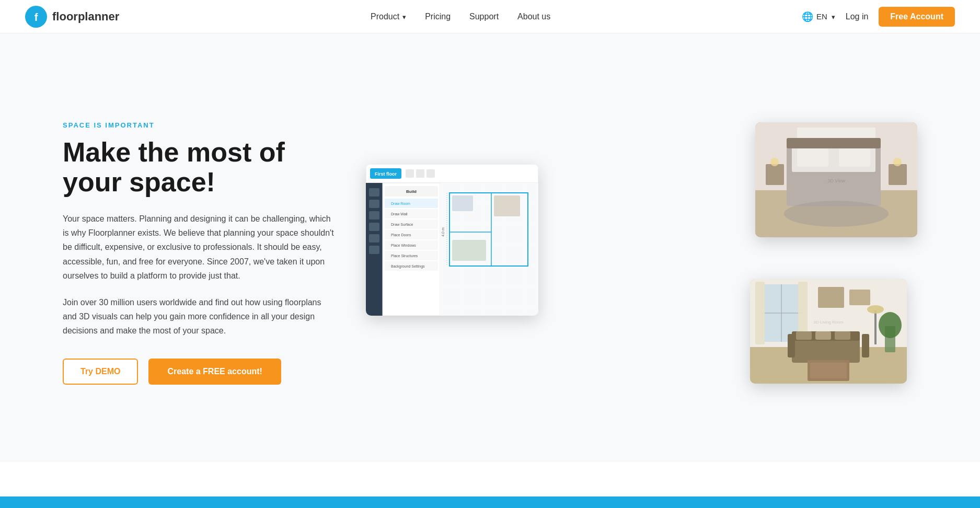 This screenshot has width=980, height=508. I want to click on nav-links: Product Pricing Support About us, so click(460, 17).